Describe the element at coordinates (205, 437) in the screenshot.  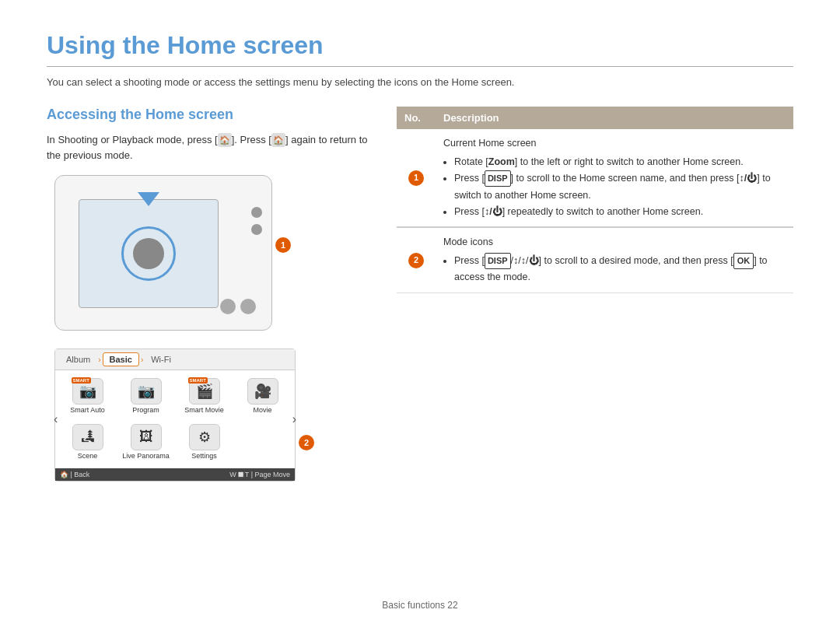
I see `hs-icon-settings: ⚙` at that location.